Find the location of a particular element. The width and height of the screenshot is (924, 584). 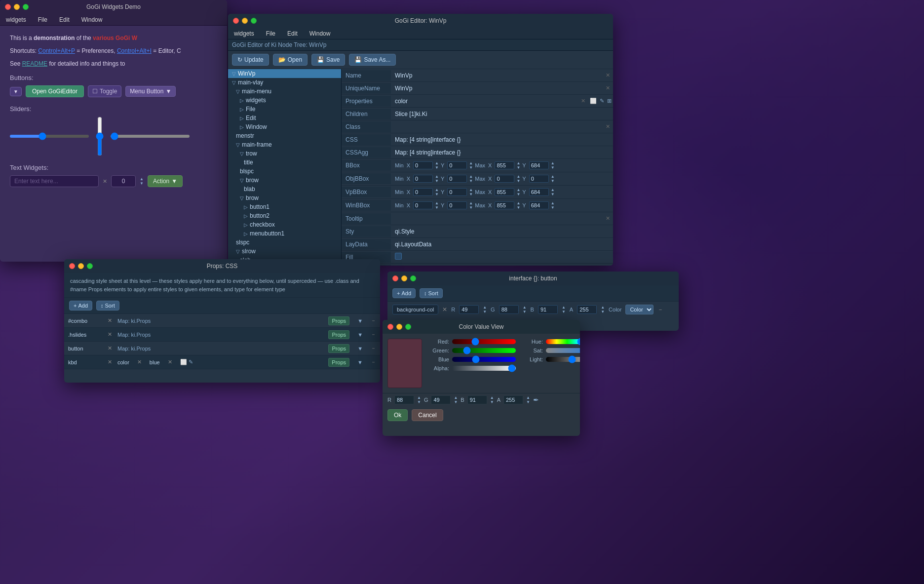

g-spinner: ▲▼ is located at coordinates (525, 310).